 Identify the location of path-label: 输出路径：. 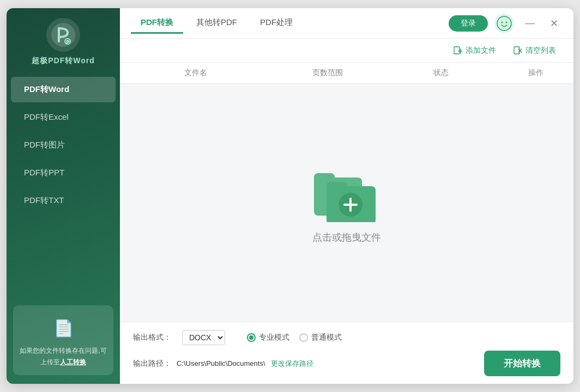
(152, 364).